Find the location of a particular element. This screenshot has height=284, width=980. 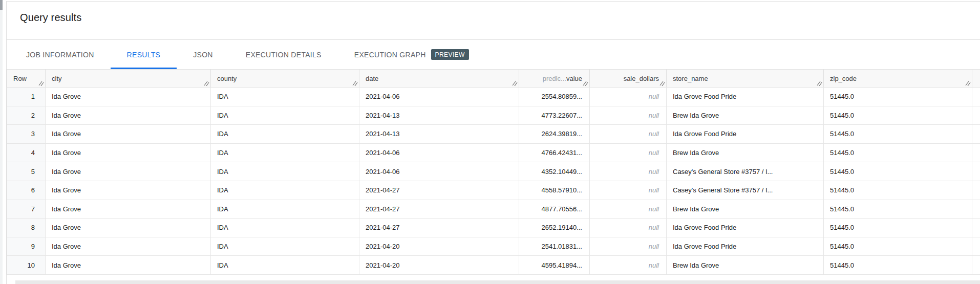

cell-date: 2021-04-20 is located at coordinates (439, 265).